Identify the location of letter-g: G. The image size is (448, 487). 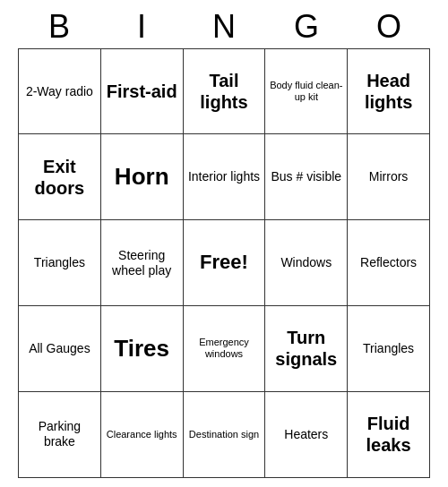
(306, 27).